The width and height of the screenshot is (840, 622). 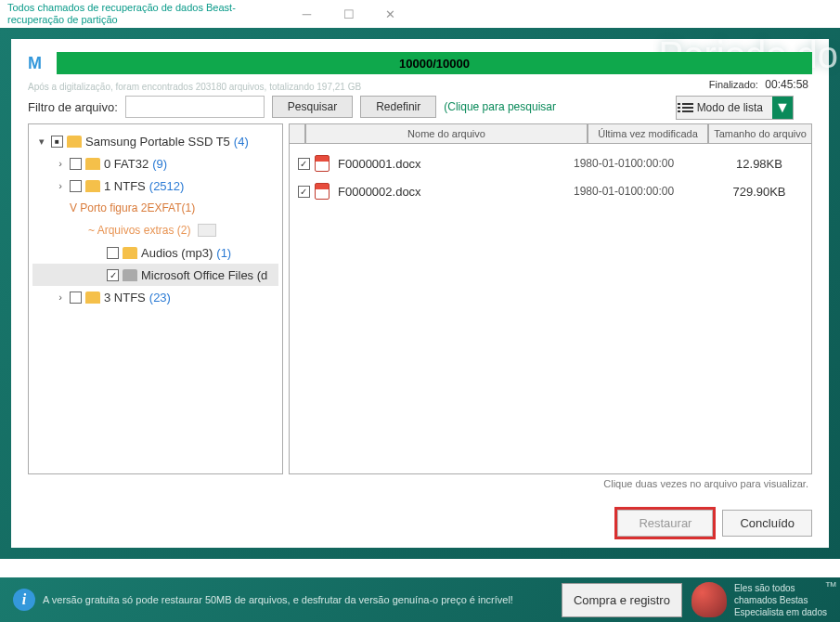 I want to click on list-icon, so click(x=688, y=108).